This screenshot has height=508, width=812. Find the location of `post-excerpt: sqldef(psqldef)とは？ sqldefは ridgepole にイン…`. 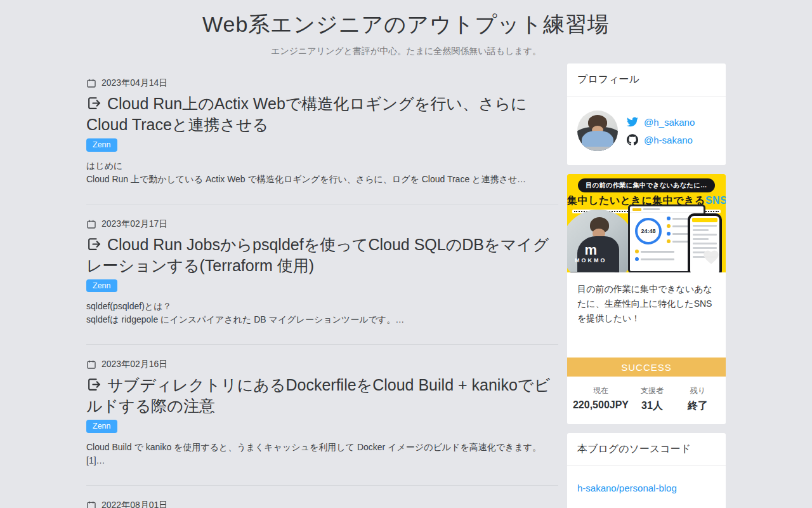

post-excerpt: sqldef(psqldef)とは？ sqldefは ridgepole にイン… is located at coordinates (322, 313).